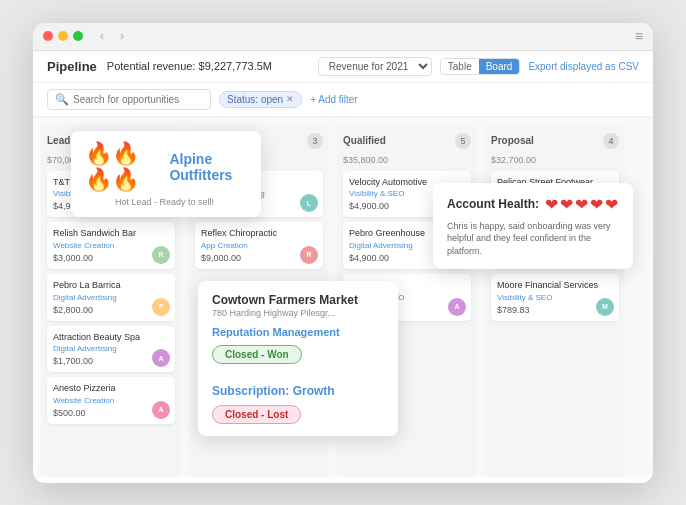  Describe the element at coordinates (533, 239) in the screenshot. I see `account-health-text: Chris is happy, said onboarding was very…` at that location.